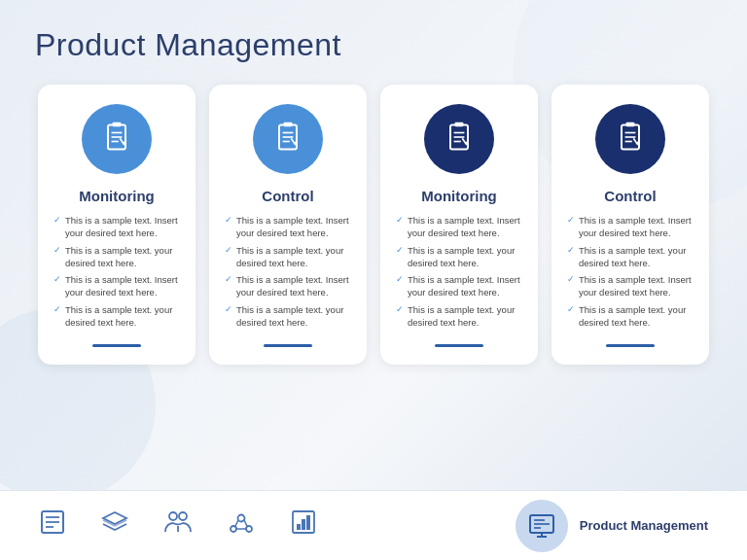  What do you see at coordinates (459, 139) in the screenshot?
I see `card-3-icon-circle` at bounding box center [459, 139].